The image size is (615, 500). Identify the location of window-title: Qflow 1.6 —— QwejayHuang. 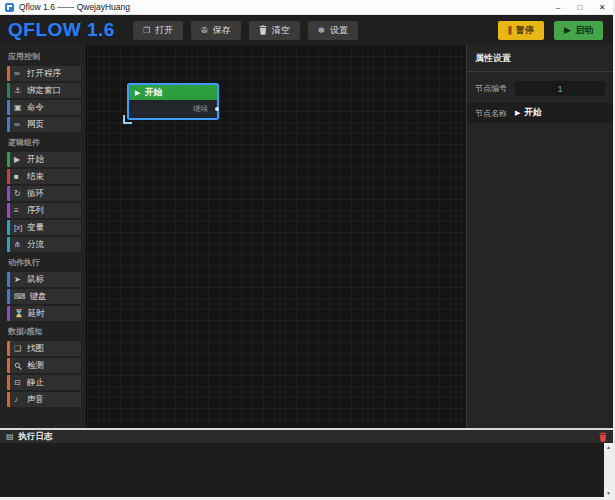
(74, 7).